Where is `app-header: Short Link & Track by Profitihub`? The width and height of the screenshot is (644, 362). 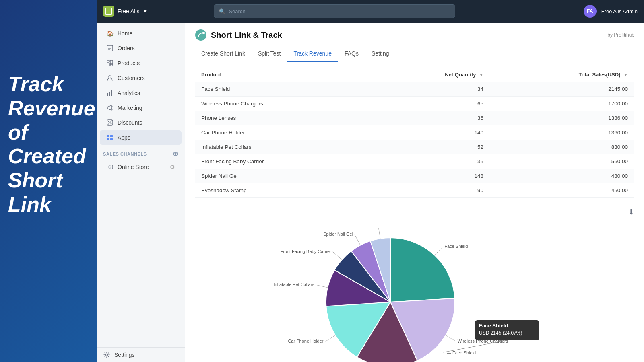
app-header: Short Link & Track by Profitihub is located at coordinates (415, 32).